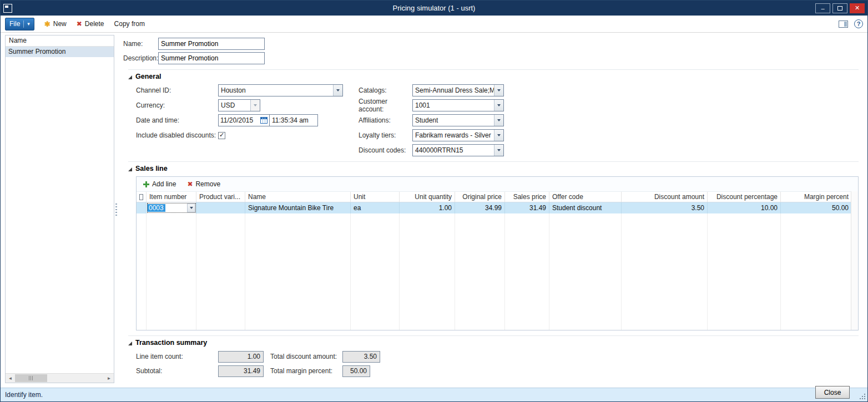 The height and width of the screenshot is (402, 868). What do you see at coordinates (55, 24) in the screenshot?
I see `new-button: ✱ New` at bounding box center [55, 24].